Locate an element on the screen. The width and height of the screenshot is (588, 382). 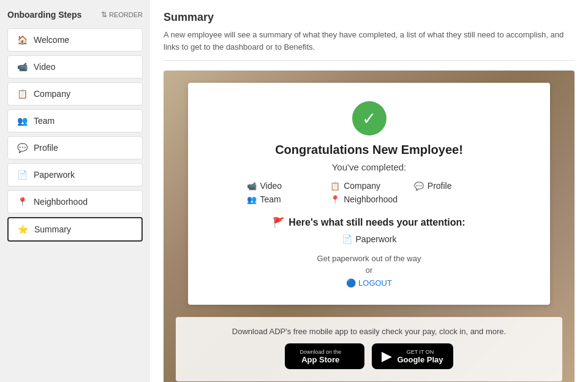
google-play-bottom: Google Play is located at coordinates (420, 359).